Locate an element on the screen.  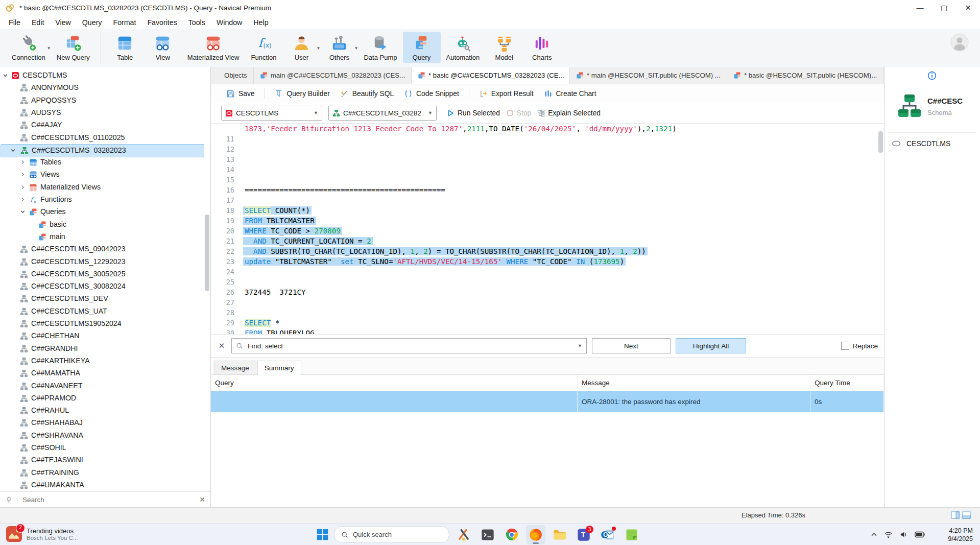
tree-item-c-shravana: C##SHRAVANA is located at coordinates (102, 436).